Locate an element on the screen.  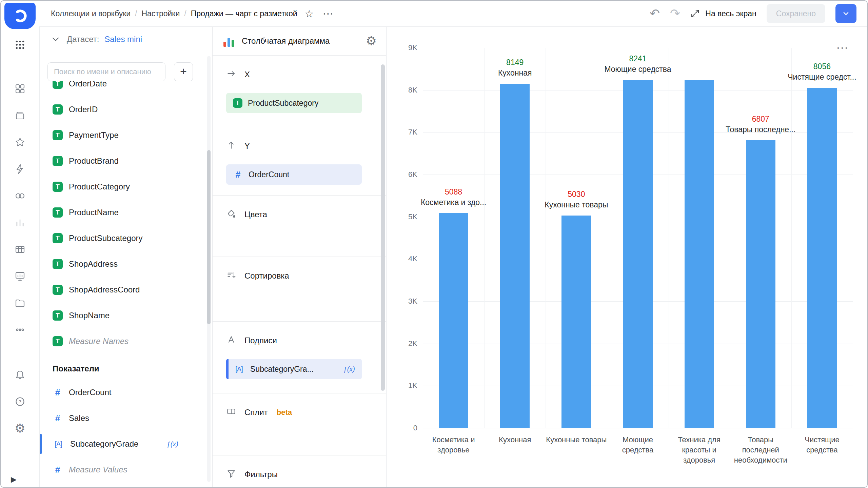
config-scrollbar is located at coordinates (383, 228).